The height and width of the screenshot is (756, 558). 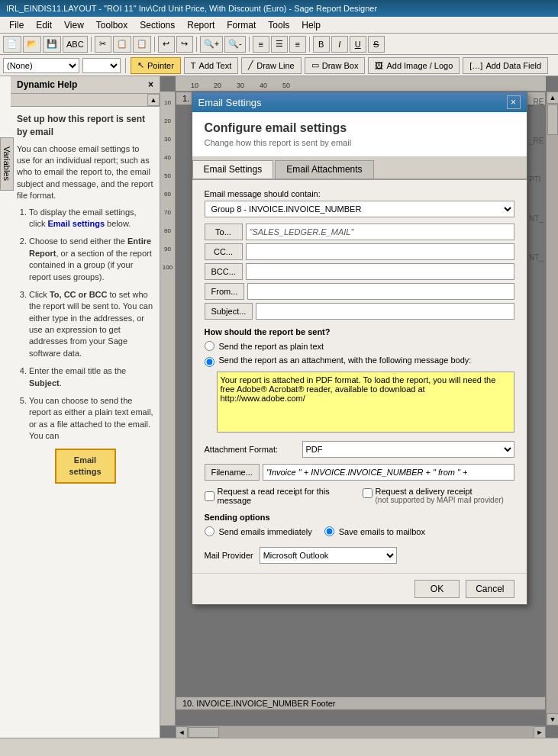 I want to click on how-section: How should the report be sent? Send the …, so click(x=360, y=381).